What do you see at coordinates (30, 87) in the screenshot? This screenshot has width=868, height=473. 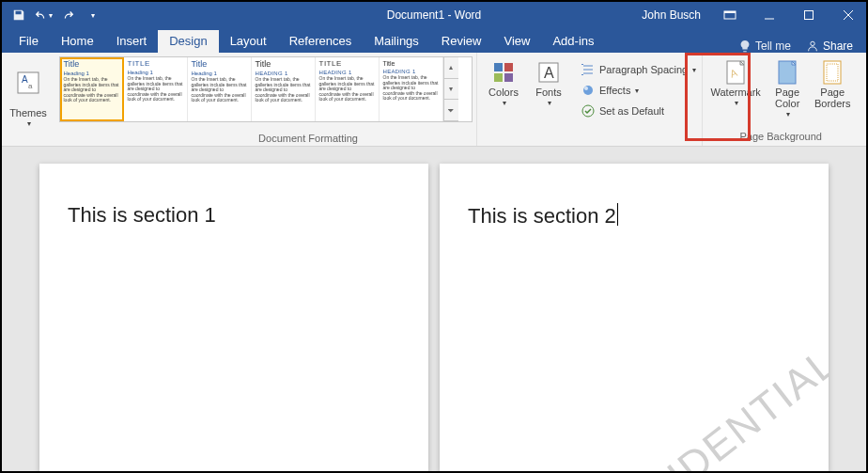 I see `svg-text: a` at bounding box center [30, 87].